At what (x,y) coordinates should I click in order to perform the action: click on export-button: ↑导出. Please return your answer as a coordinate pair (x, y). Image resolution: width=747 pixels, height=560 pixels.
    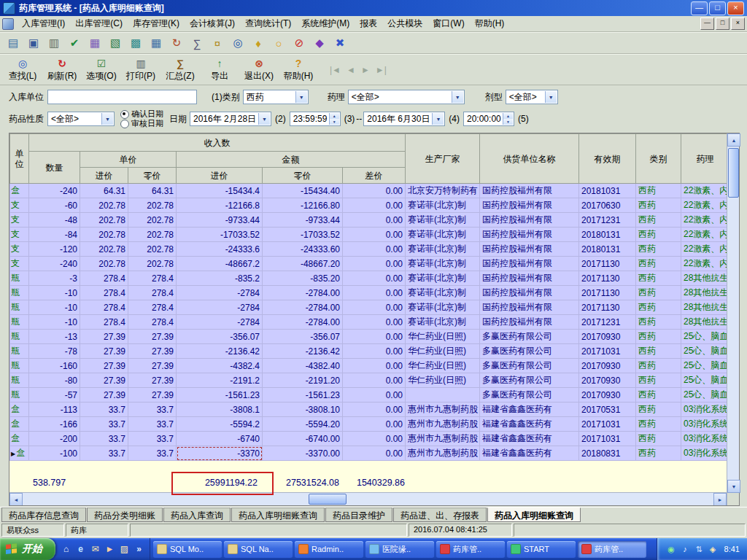
    Looking at the image, I should click on (220, 70).